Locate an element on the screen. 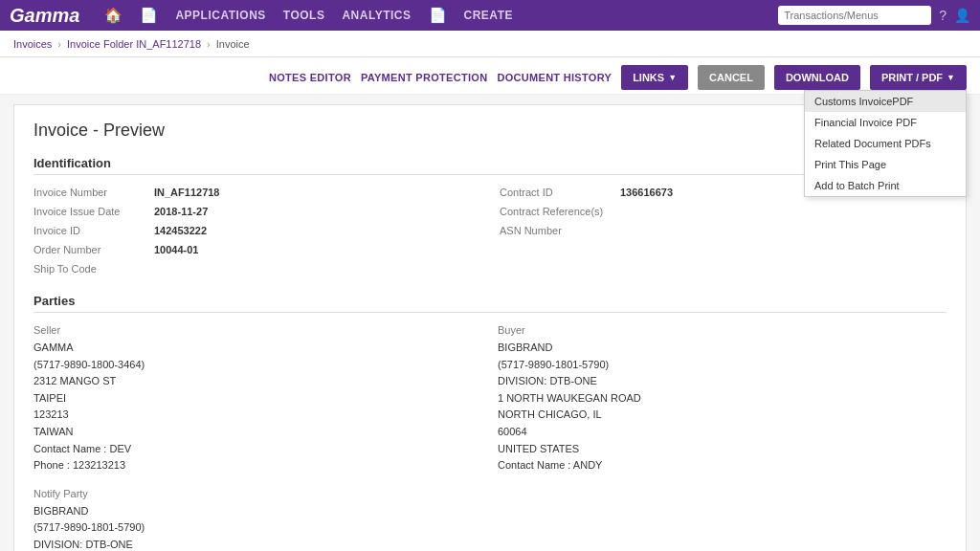 The width and height of the screenshot is (980, 551). field-invoice-date: Invoice Issue Date 2018-11-27 is located at coordinates (256, 211).